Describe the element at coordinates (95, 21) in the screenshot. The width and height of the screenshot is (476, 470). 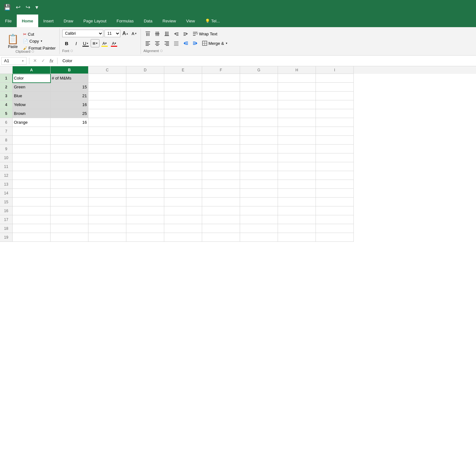
I see `menu-page-layout: Page Layout` at that location.